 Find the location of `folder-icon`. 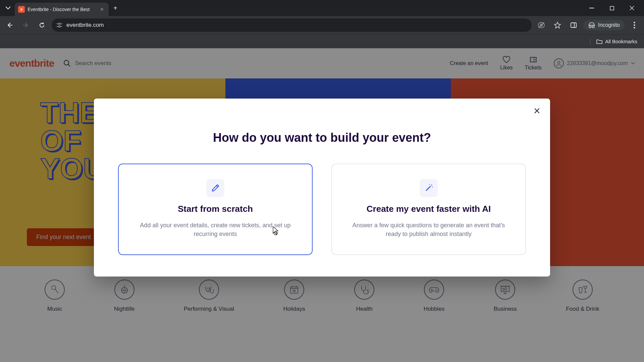

folder-icon is located at coordinates (599, 42).